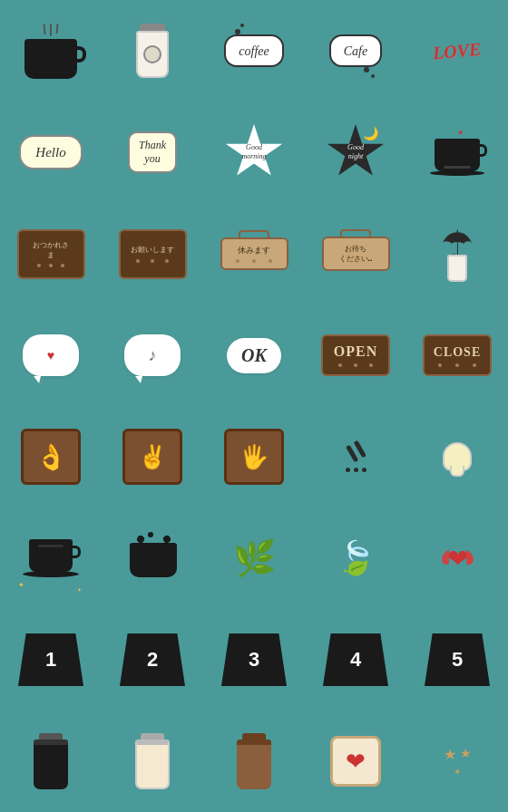 This screenshot has width=508, height=812. Describe the element at coordinates (457, 355) in the screenshot. I see `cell-close-board: CLOSE` at that location.